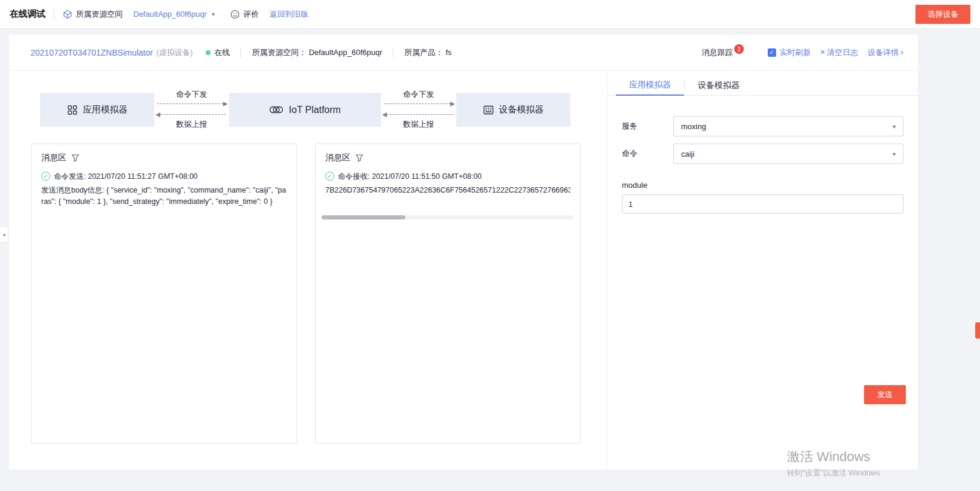 The width and height of the screenshot is (980, 491). What do you see at coordinates (763, 165) in the screenshot?
I see `command-form: 服务 moxing ▾ 命令 caiji ▾ module` at bounding box center [763, 165].